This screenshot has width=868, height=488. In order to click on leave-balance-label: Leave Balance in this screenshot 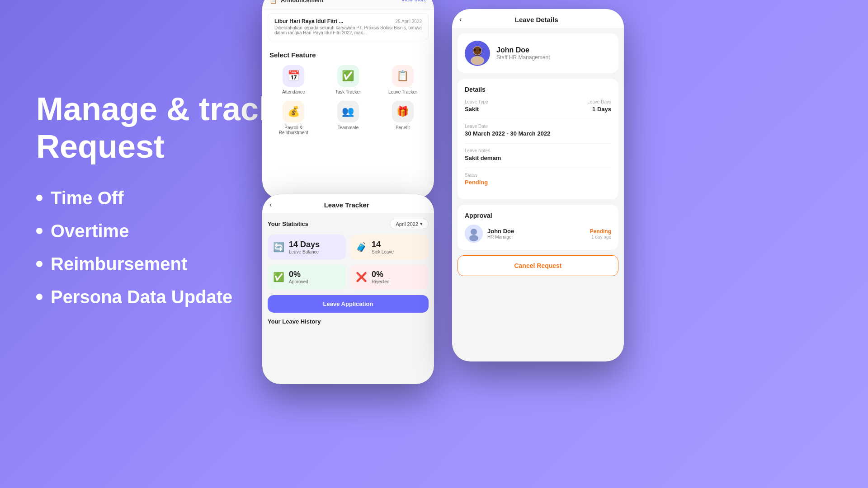, I will do `click(304, 252)`.